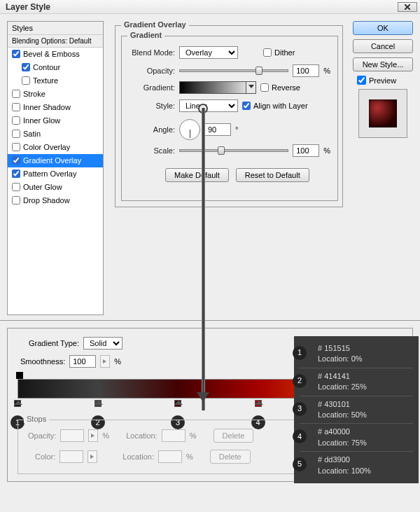  I want to click on style-row-texture: Texture, so click(55, 81).